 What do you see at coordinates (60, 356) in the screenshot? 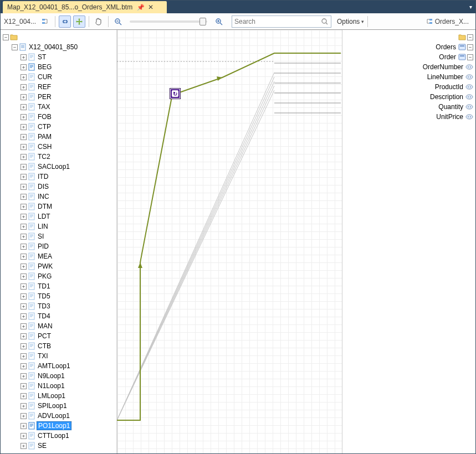
I see `tree-row-txi: +TXI` at bounding box center [60, 356].